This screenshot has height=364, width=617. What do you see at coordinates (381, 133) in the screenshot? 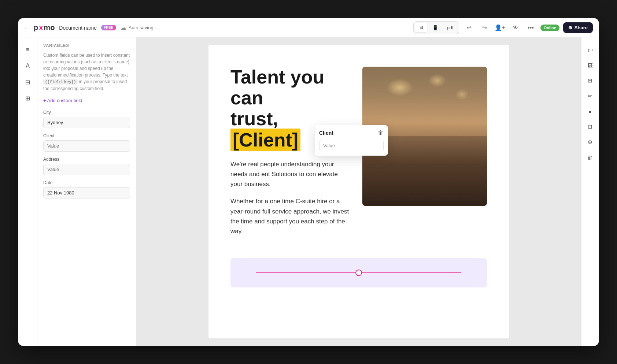
I see `popup-delete-button: 🗑` at bounding box center [381, 133].